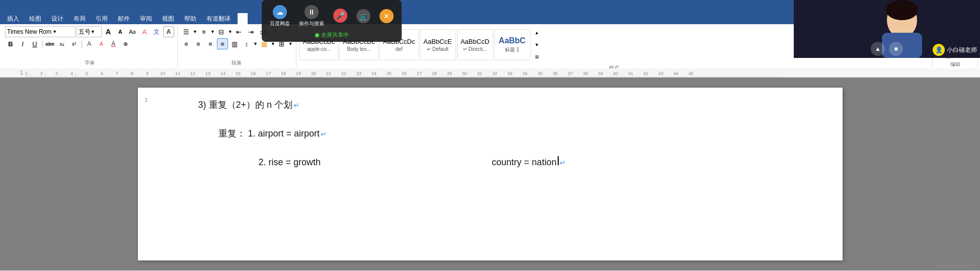  Describe the element at coordinates (537, 57) in the screenshot. I see `styles-expand: ⊞` at that location.